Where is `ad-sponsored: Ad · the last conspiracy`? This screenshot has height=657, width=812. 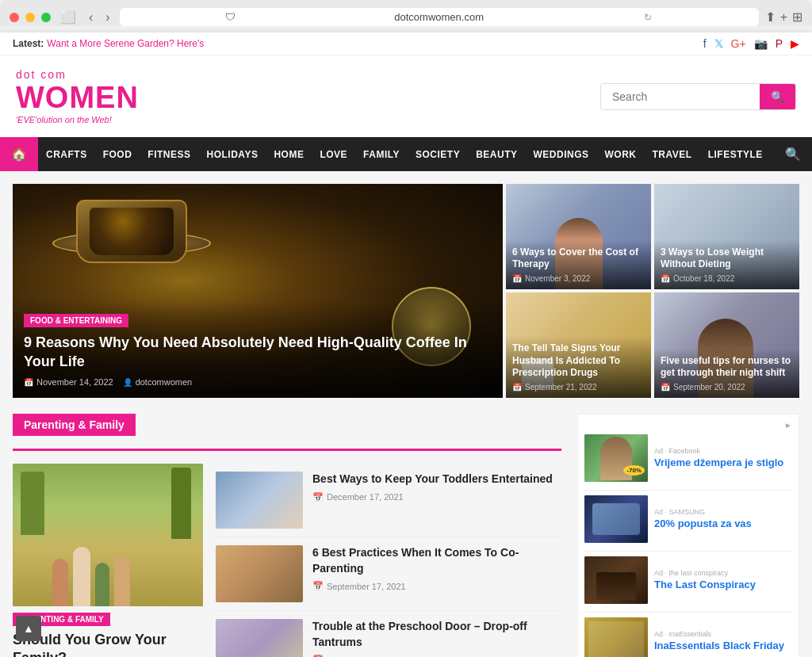
ad-sponsored: Ad · the last conspiracy is located at coordinates (723, 573).